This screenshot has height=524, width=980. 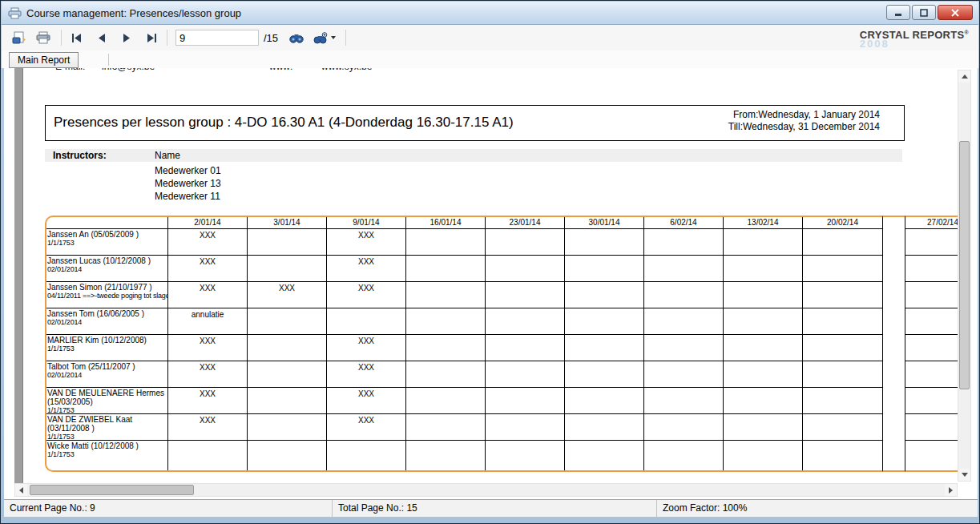 What do you see at coordinates (604, 223) in the screenshot?
I see `date-column-header: 30/01/14` at bounding box center [604, 223].